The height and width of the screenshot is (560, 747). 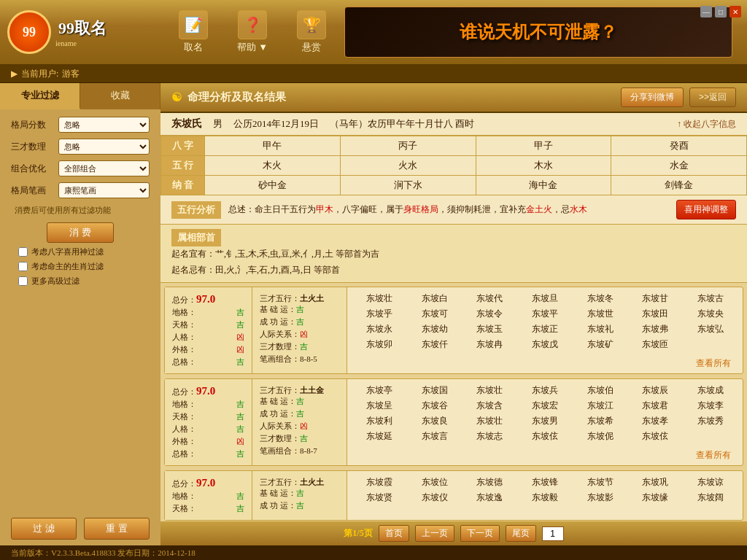 What do you see at coordinates (23, 281) in the screenshot?
I see `advanced-checkbox` at bounding box center [23, 281].